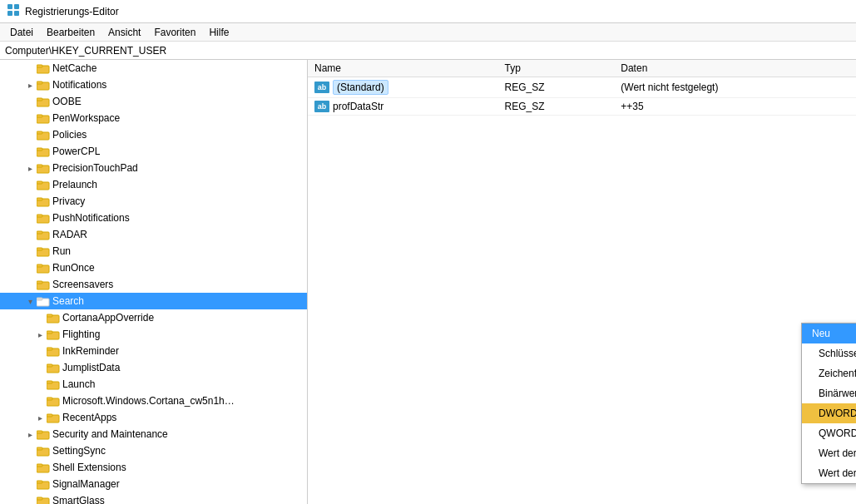 The width and height of the screenshot is (856, 504). What do you see at coordinates (95, 168) in the screenshot?
I see `tree-item-label: PrecisionTouchPad` at bounding box center [95, 168].